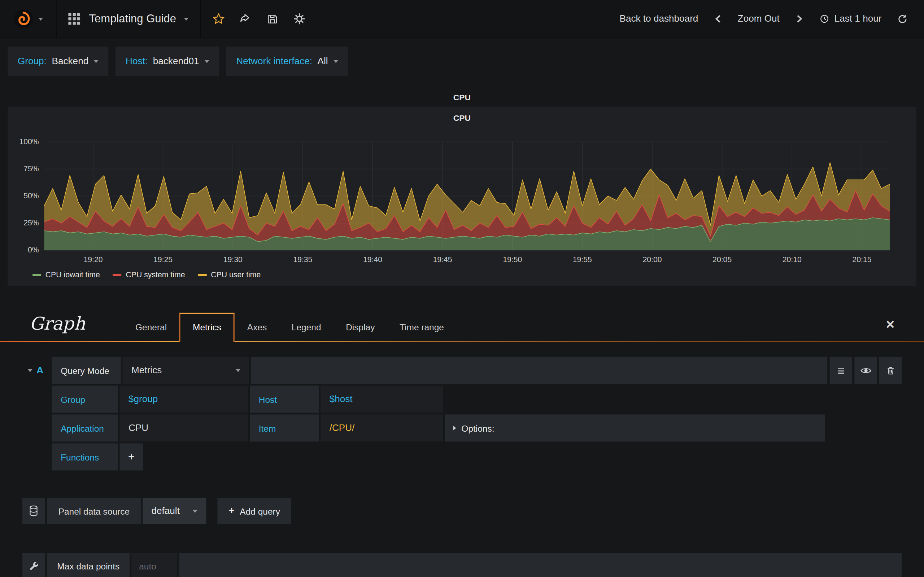 This screenshot has width=924, height=577. Describe the element at coordinates (635, 428) in the screenshot. I see `options-toggle: Options:` at that location.